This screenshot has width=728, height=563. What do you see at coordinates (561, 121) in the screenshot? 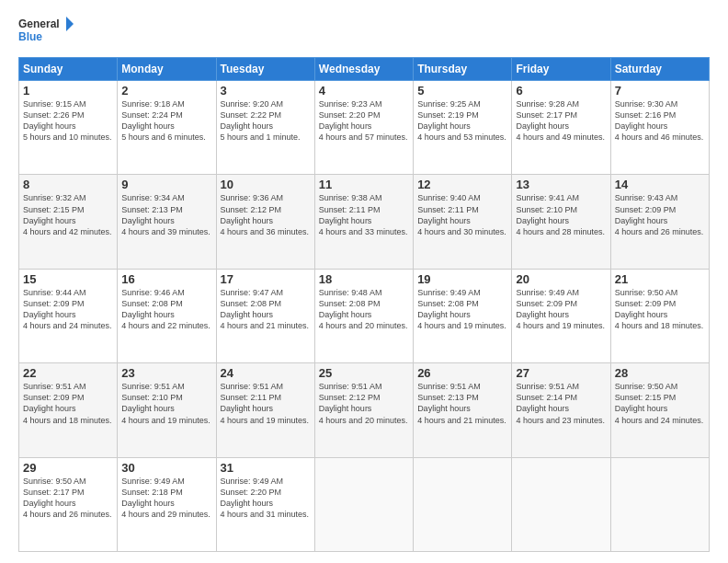
I see `day-info: Sunrise: 9:28 AMSunset: 2:17 PMDaylight …` at bounding box center [561, 121].